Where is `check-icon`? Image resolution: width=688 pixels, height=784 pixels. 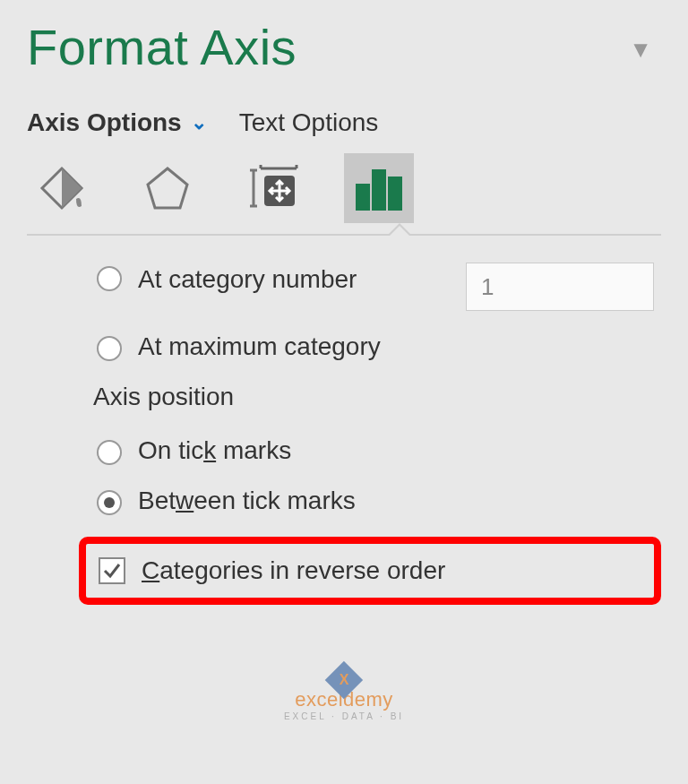 check-icon is located at coordinates (112, 571).